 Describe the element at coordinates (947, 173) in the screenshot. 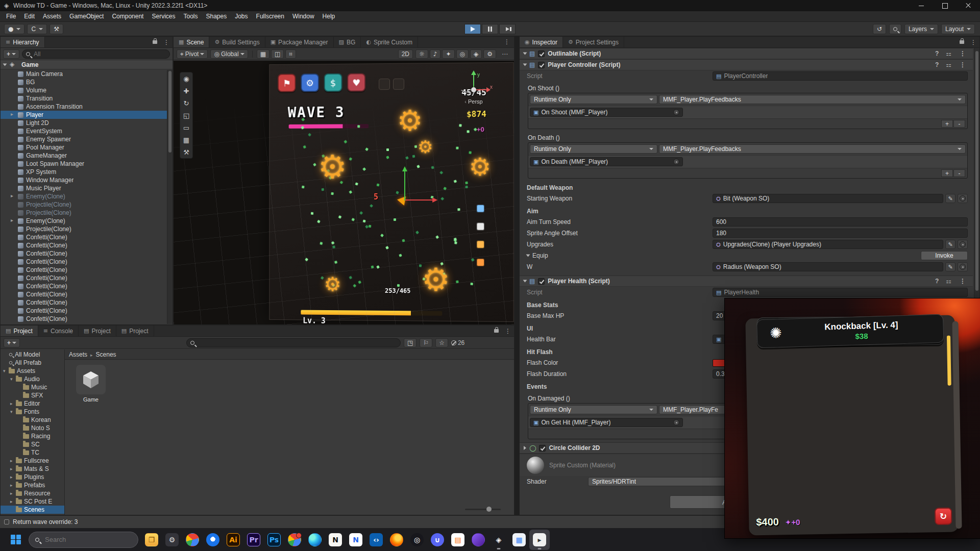

I see `add-event-button` at that location.